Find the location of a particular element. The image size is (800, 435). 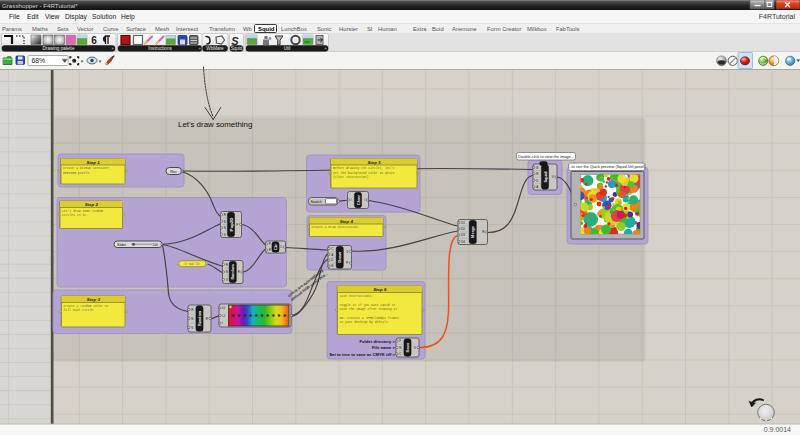

svg-text: Drawing palette is located at coordinates (59, 48).